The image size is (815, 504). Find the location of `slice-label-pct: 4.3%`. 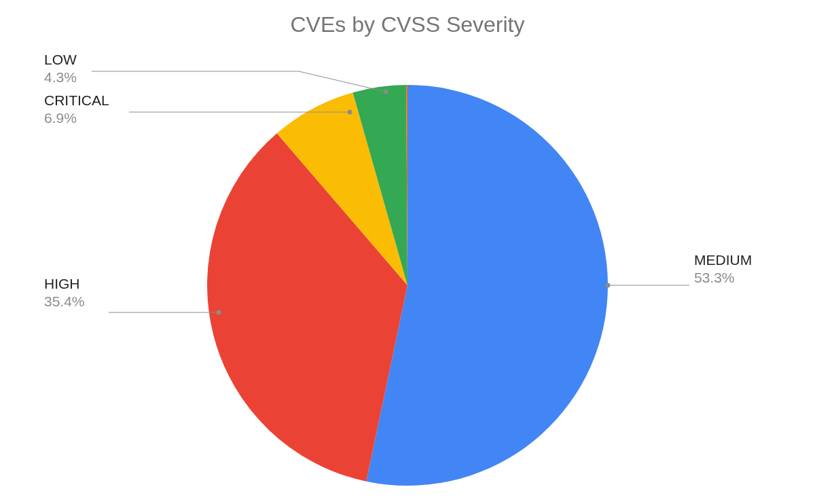

slice-label-pct: 4.3% is located at coordinates (60, 77).